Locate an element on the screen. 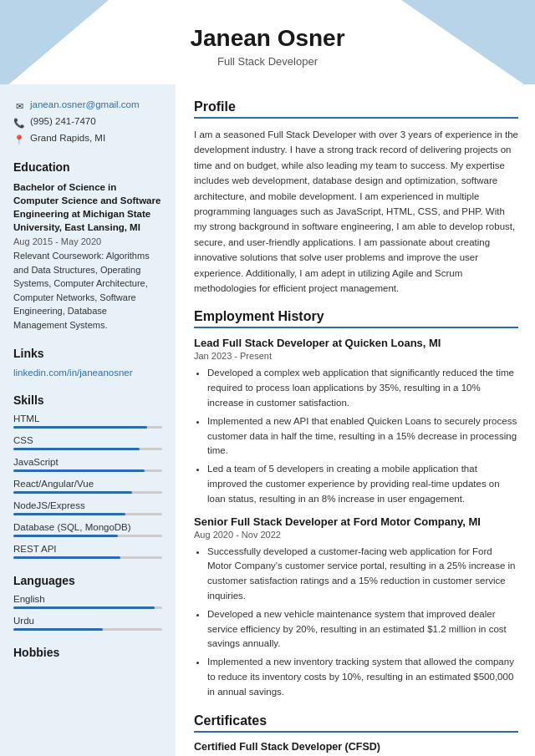  job-bullet: Led a team of 5 developers in creating a… is located at coordinates (363, 485).